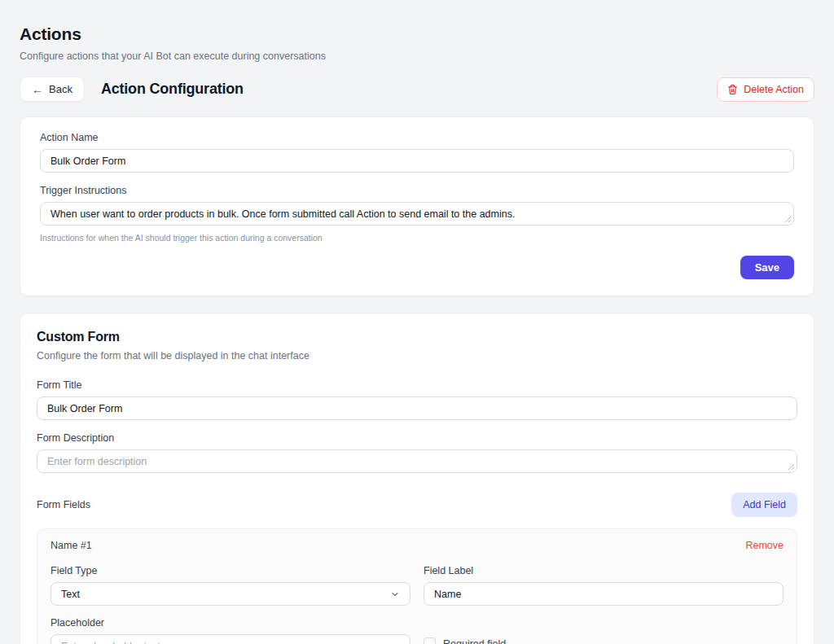 Image resolution: width=834 pixels, height=644 pixels. I want to click on add-field-button: Add Field, so click(764, 505).